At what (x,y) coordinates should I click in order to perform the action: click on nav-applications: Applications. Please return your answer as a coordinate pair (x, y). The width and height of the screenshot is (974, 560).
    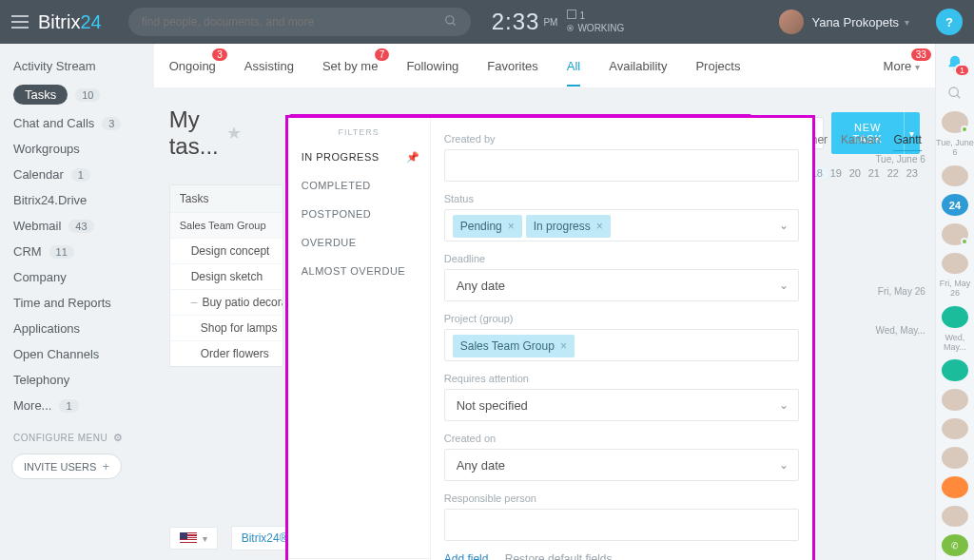
    Looking at the image, I should click on (77, 329).